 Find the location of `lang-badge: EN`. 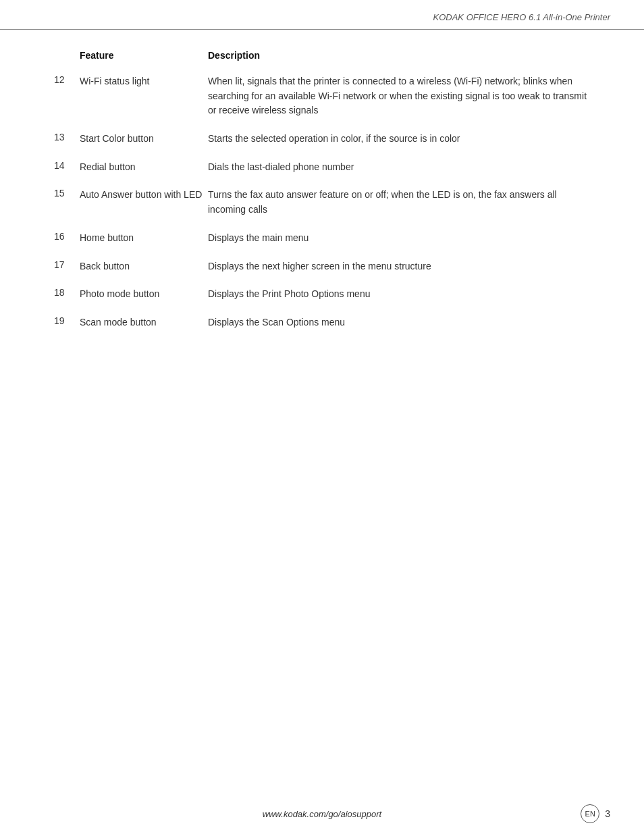

lang-badge: EN is located at coordinates (590, 814).